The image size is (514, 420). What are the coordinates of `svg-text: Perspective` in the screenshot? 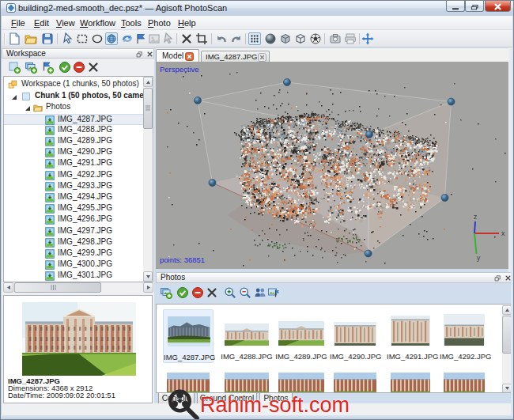 It's located at (180, 70).